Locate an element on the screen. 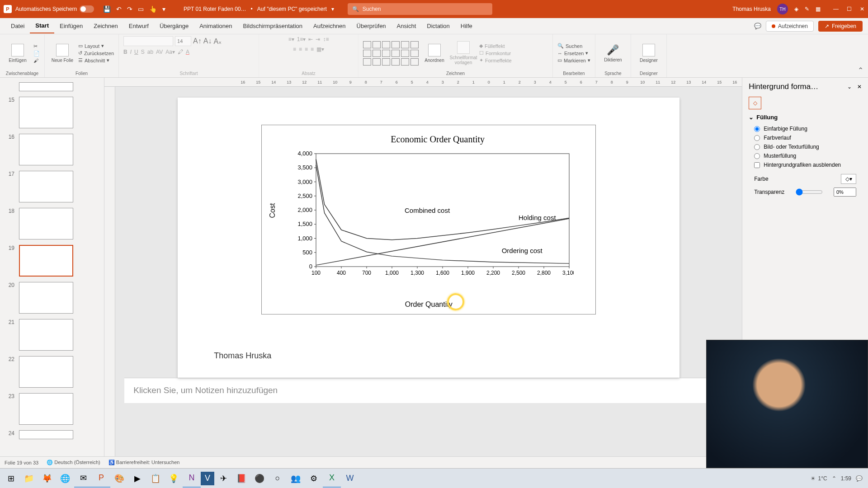  app-icon-2: 📋 is located at coordinates (156, 479).